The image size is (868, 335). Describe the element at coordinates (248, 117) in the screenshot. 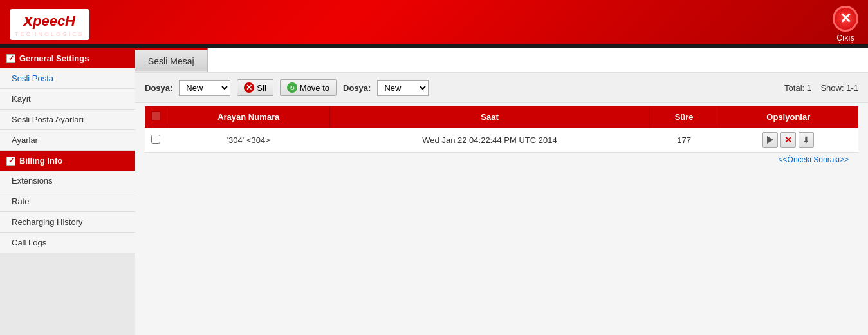

I see `col-arayan-numara: Arayan Numara` at that location.